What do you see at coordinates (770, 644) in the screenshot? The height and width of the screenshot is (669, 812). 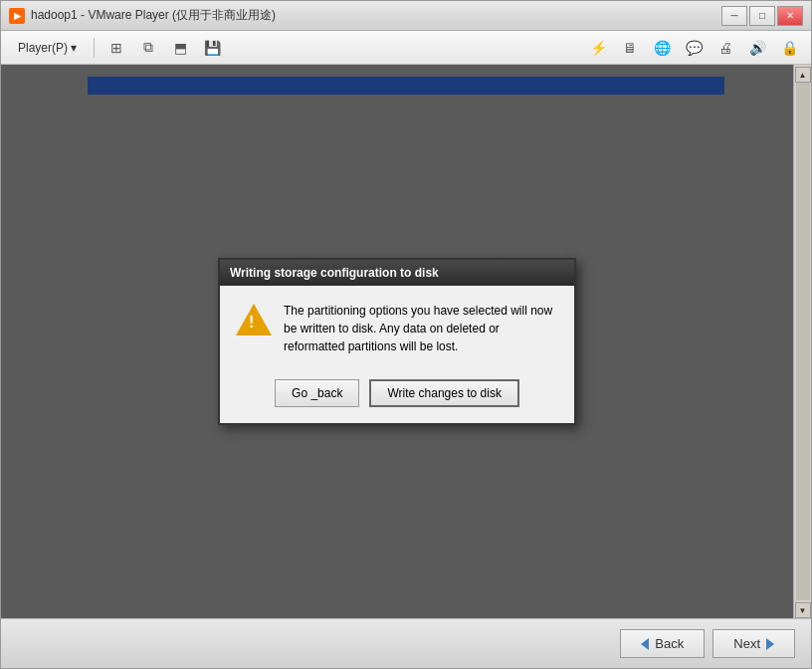 I see `next-arrow-icon` at bounding box center [770, 644].